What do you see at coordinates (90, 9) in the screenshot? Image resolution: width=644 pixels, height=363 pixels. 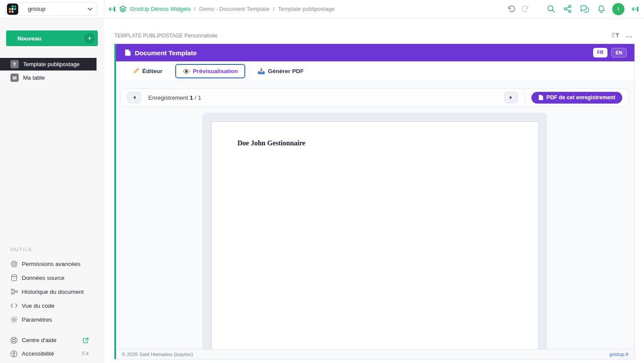 I see `chevron-down-icon` at bounding box center [90, 9].